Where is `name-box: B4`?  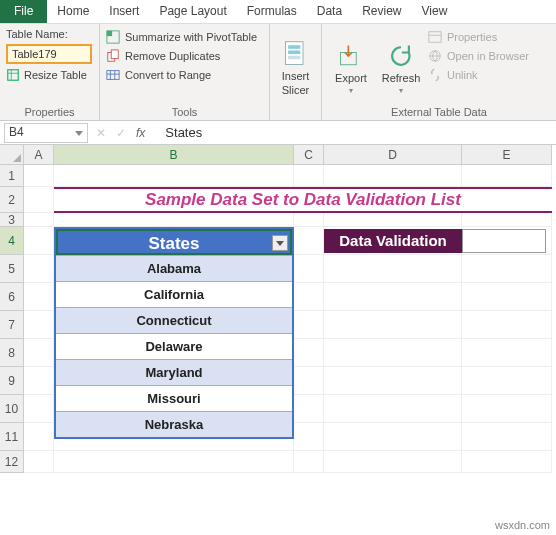
name-box: B4 is located at coordinates (46, 133).